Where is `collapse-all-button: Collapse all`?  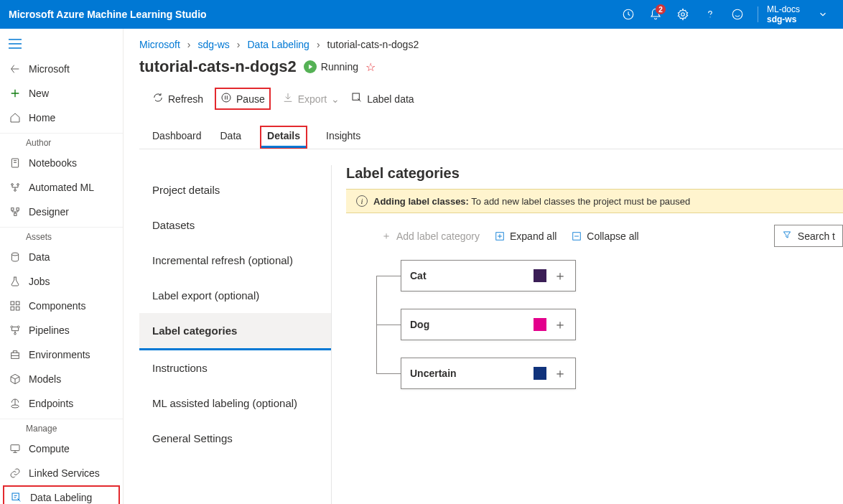 collapse-all-button: Collapse all is located at coordinates (605, 236).